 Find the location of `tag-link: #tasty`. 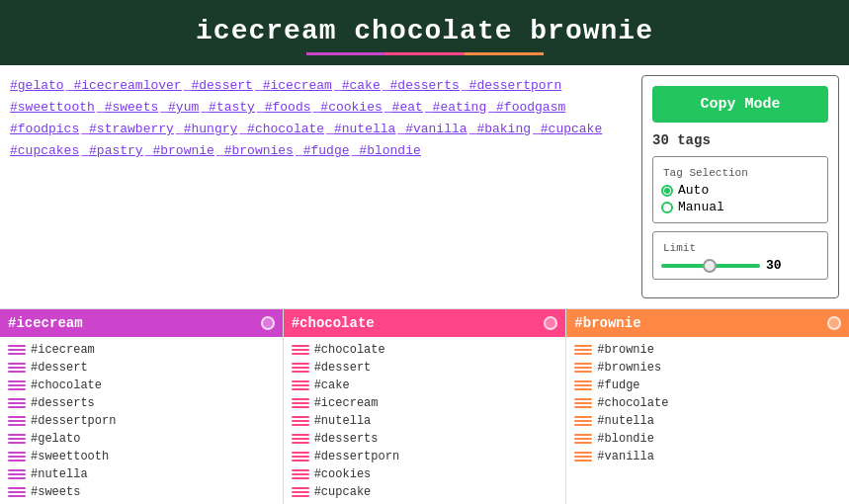

tag-link: #tasty is located at coordinates (231, 107).